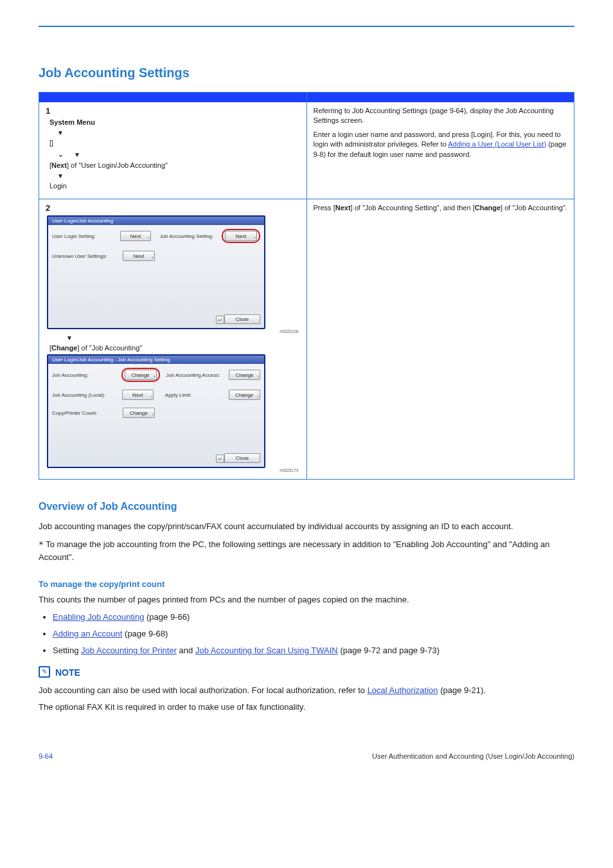 Image resolution: width=613 pixels, height=868 pixels. I want to click on flow-login: Login, so click(58, 186).